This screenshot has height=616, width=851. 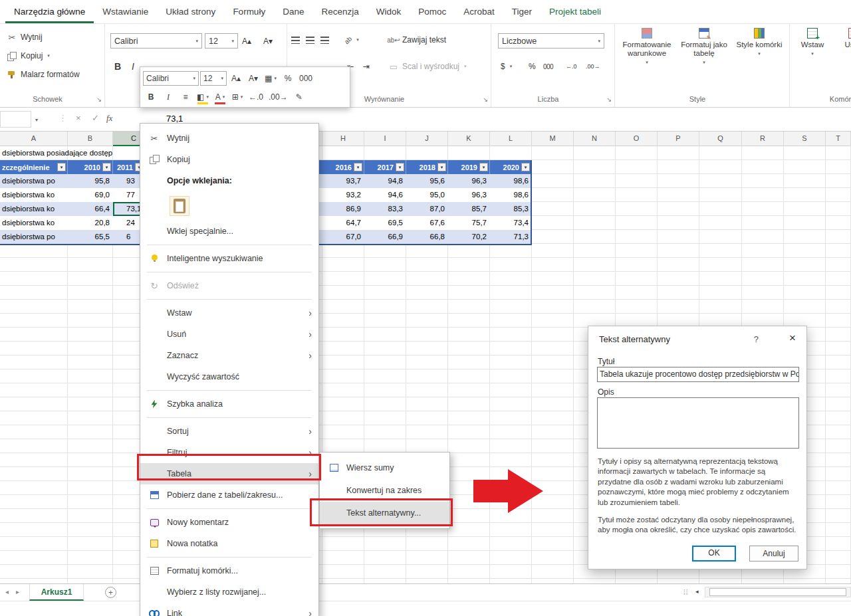 I want to click on data-cell: 70,2, so click(x=467, y=237).